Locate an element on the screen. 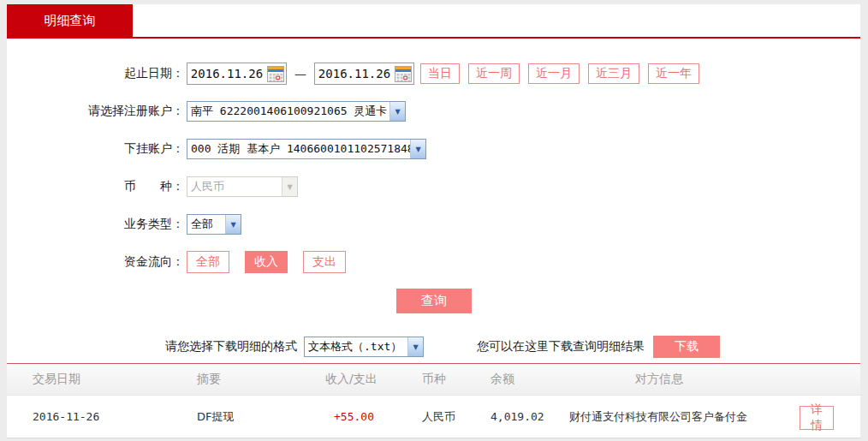 The image size is (868, 441). table-row: 2016-11-26 DF提现 +55.00 人民币 4,019.02 财付通支… is located at coordinates (433, 417).